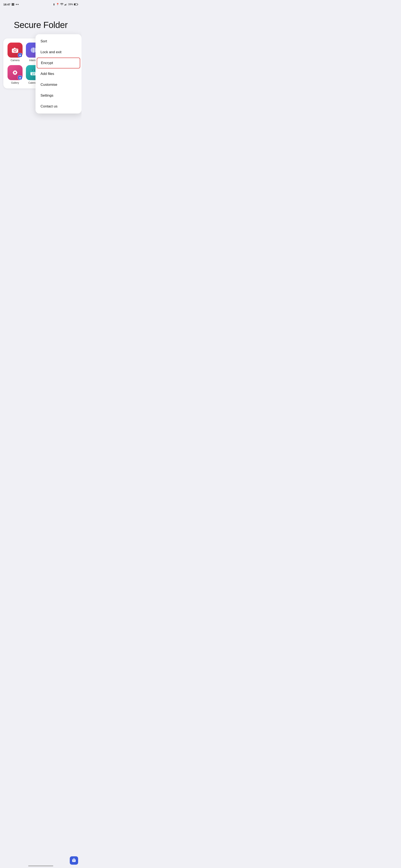  Describe the element at coordinates (40, 25) in the screenshot. I see `page-title: Secure Folder` at that location.